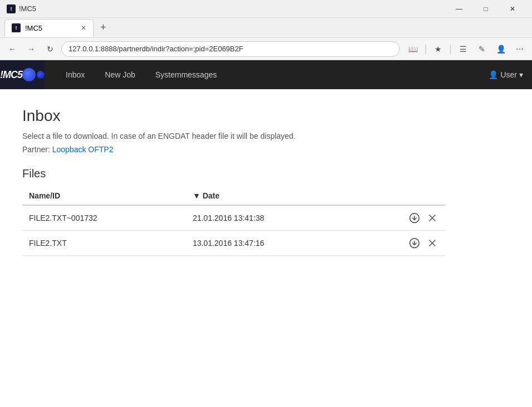  What do you see at coordinates (413, 49) in the screenshot?
I see `reader-view-icon: 📖` at bounding box center [413, 49].